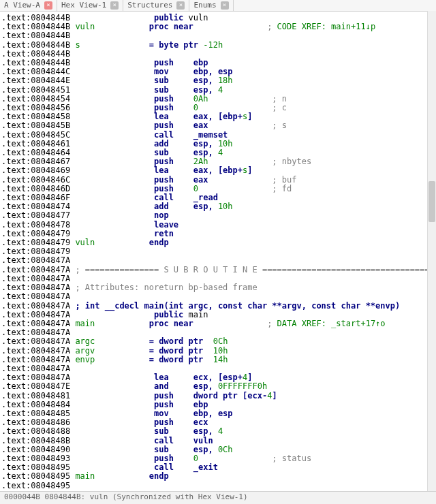 The width and height of the screenshot is (436, 504). What do you see at coordinates (78, 189) in the screenshot?
I see `address: .text:0804846D` at bounding box center [78, 189].